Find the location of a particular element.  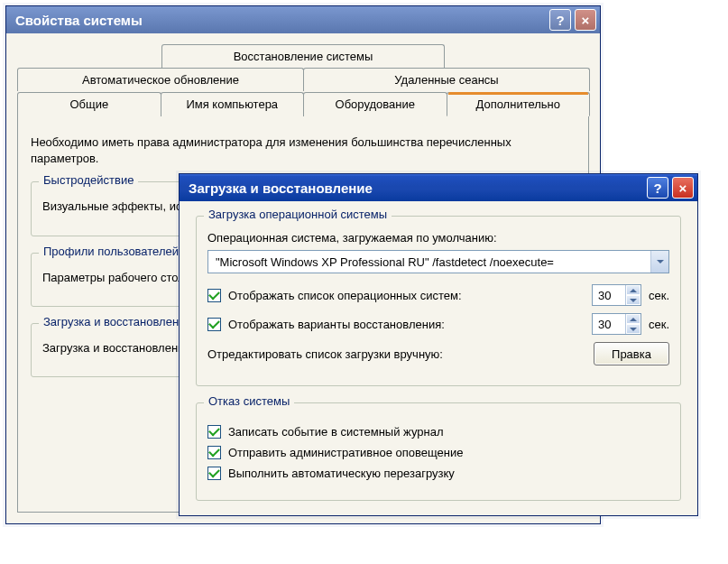

show-recovery-seconds-input is located at coordinates (609, 324).